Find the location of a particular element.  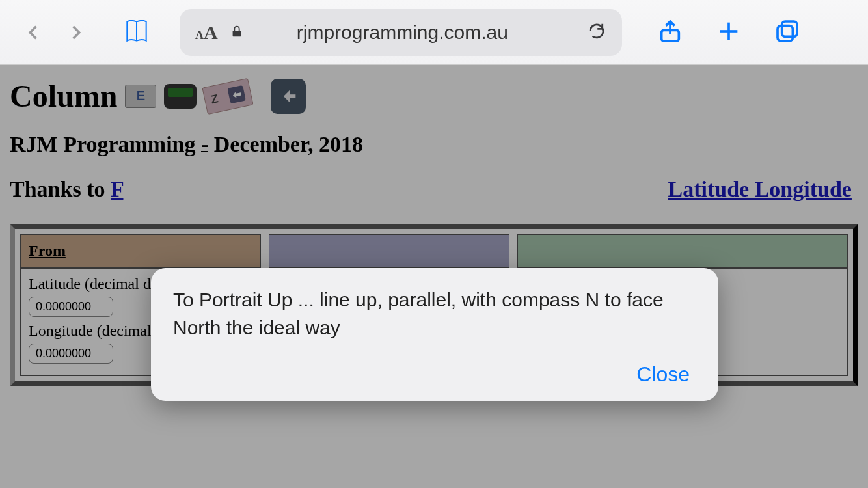

reload-icon is located at coordinates (597, 33).